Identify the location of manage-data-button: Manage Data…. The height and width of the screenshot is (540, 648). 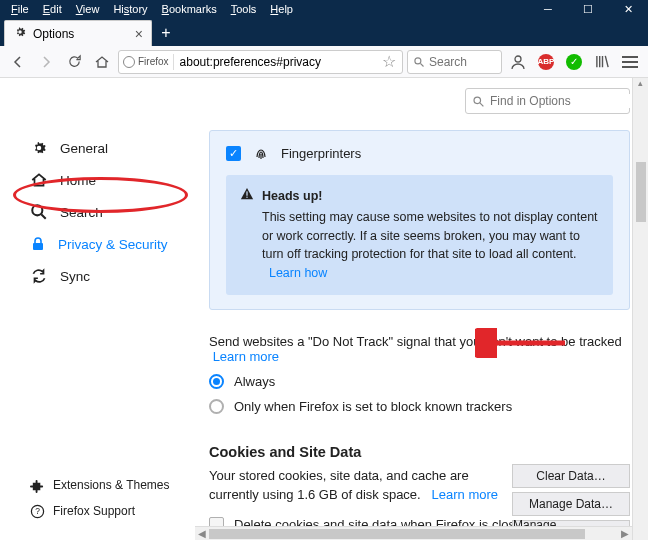
(571, 504).